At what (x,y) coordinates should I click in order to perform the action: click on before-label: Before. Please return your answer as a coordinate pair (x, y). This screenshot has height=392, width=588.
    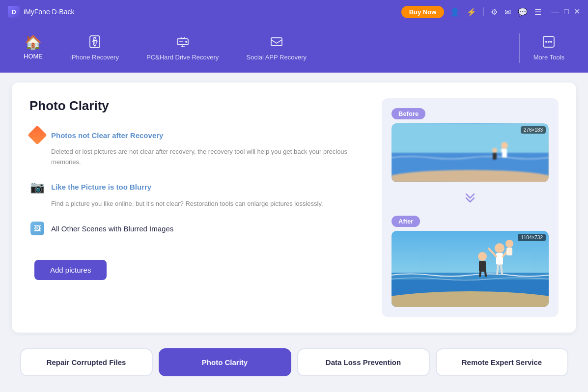
    Looking at the image, I should click on (409, 114).